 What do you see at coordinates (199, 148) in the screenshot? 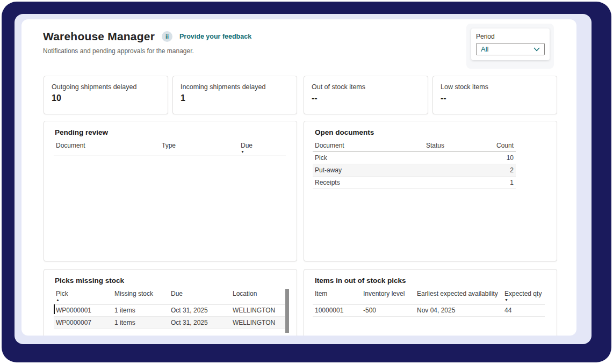
I see `column-header-type: Type` at bounding box center [199, 148].